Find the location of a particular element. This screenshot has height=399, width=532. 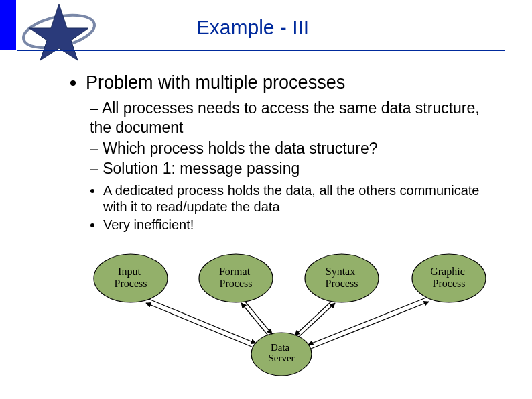

edge-input-server is located at coordinates (201, 323).